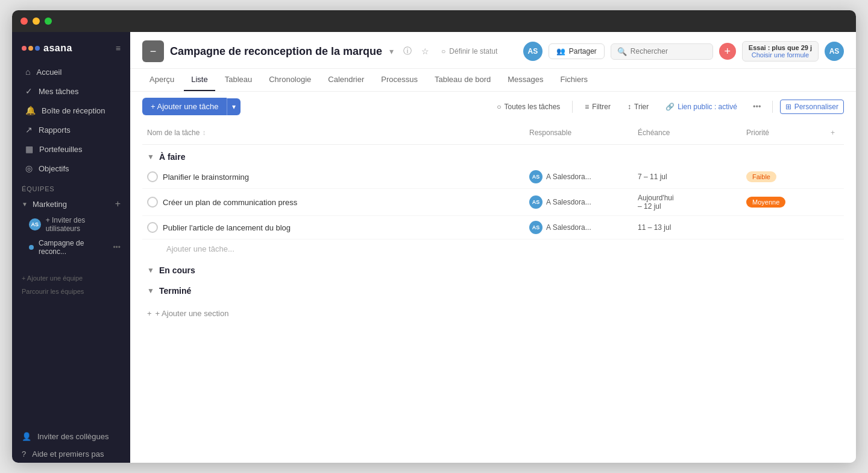 This screenshot has height=473, width=868. Describe the element at coordinates (407, 51) in the screenshot. I see `info-icon: ⓘ` at that location.